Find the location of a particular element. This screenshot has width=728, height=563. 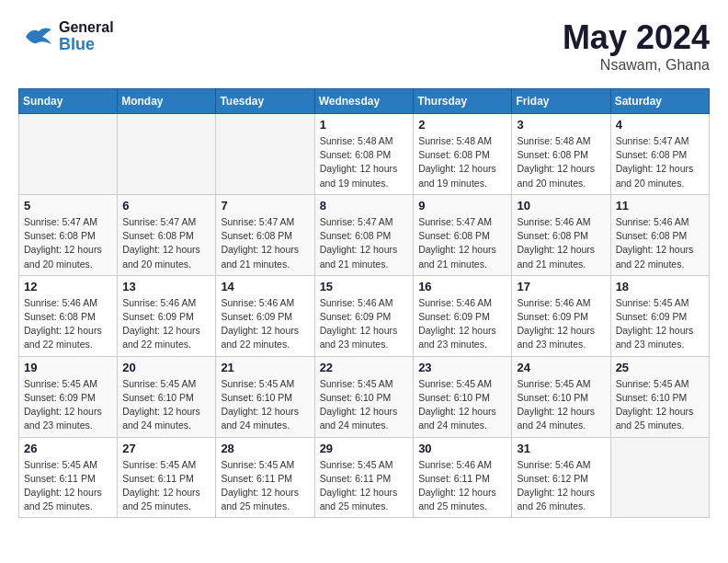

day-cell-3: 3Sunrise: 5:48 AMSunset: 6:08 PMDaylight… is located at coordinates (561, 155).